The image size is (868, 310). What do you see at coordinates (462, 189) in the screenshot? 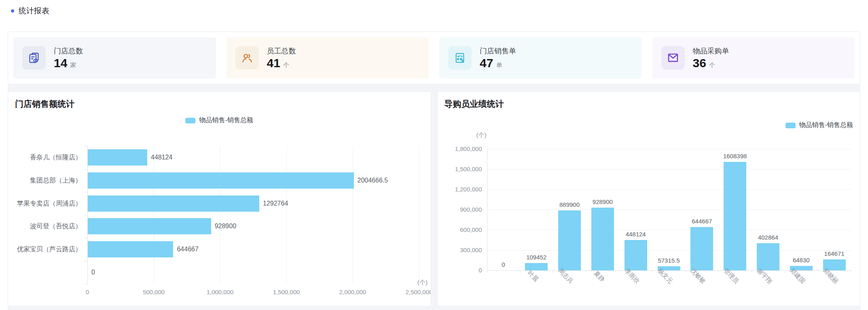
I see `y-tick-label: 1,200,000` at bounding box center [462, 189].